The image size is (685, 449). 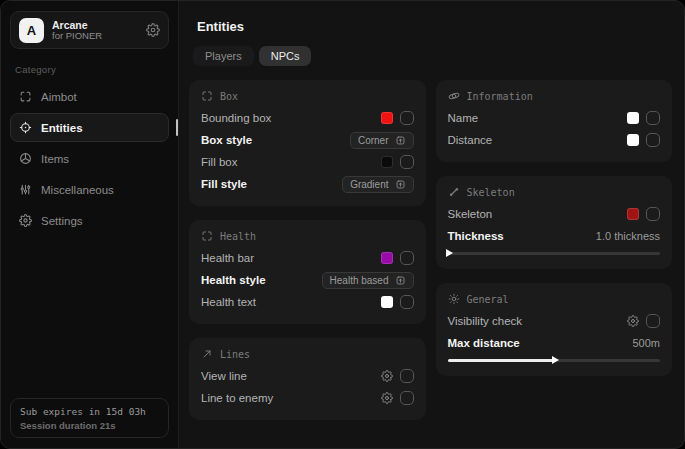 What do you see at coordinates (378, 184) in the screenshot?
I see `row-controls: Gradient` at bounding box center [378, 184].